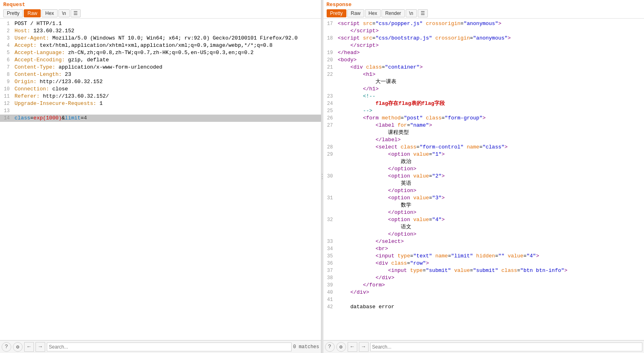 The image size is (644, 353). I want to click on response-line-32: 32 <option value="4">, so click(484, 220).